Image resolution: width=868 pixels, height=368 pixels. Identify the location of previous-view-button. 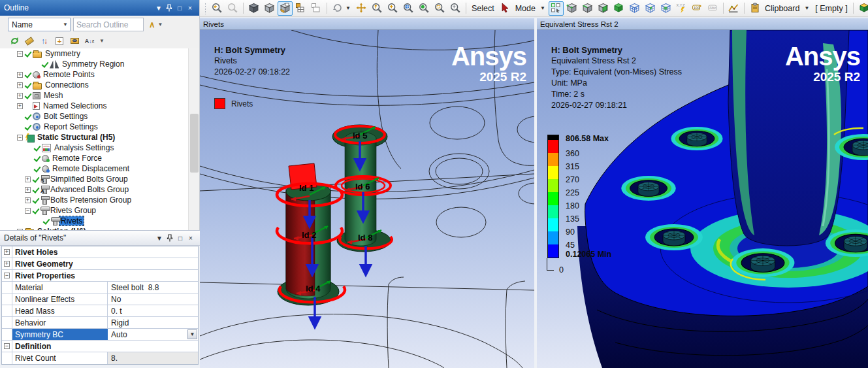
(217, 8).